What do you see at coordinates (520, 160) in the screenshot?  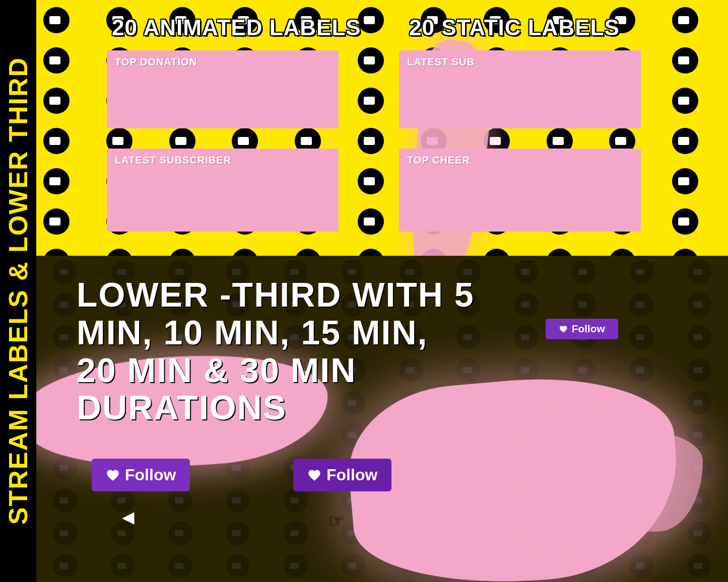 I see `top-cheer-title: TOP CHEER` at bounding box center [520, 160].